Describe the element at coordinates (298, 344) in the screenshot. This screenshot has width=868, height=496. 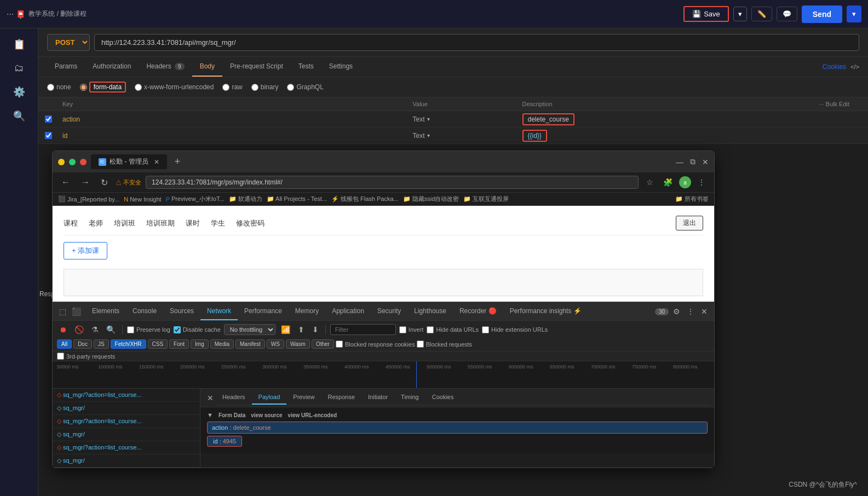
I see `filter-wasm: Wasm` at that location.